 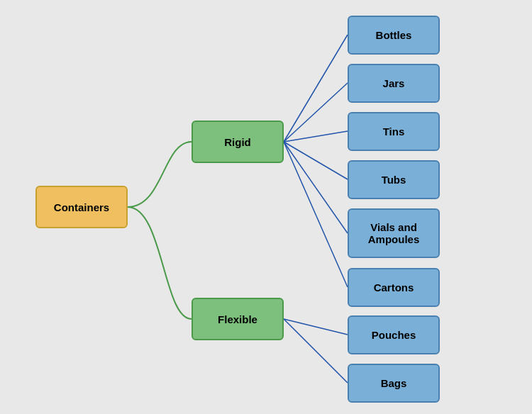 What do you see at coordinates (238, 319) in the screenshot?
I see `flexible-node: Flexible` at bounding box center [238, 319].